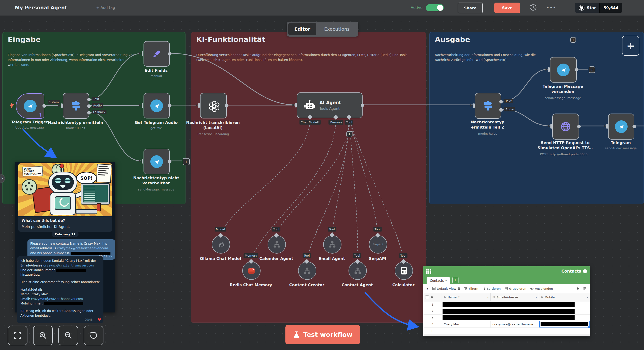 This screenshot has height=350, width=644. I want to click on github-star-widget: Star 59,644, so click(598, 8).